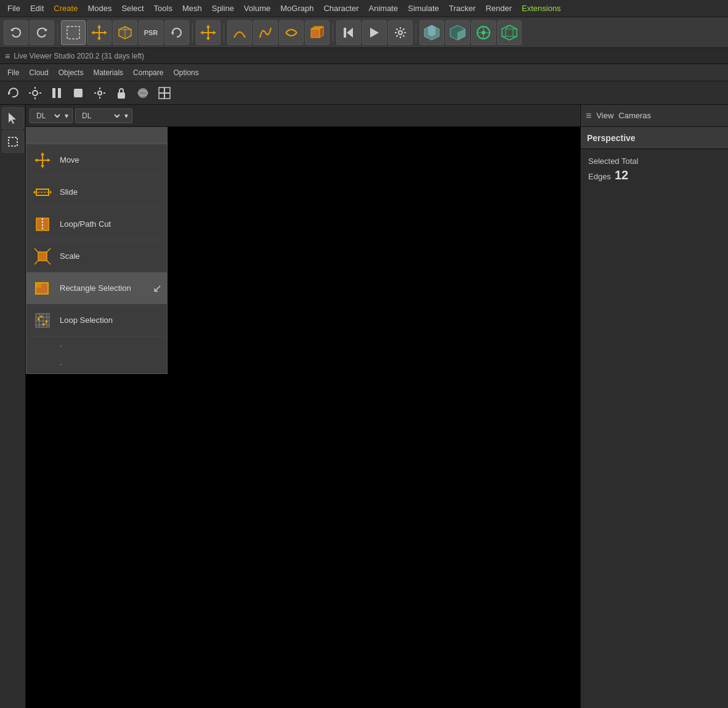 The image size is (728, 708). Describe the element at coordinates (14, 93) in the screenshot. I see `rotate-mode-btn` at that location.